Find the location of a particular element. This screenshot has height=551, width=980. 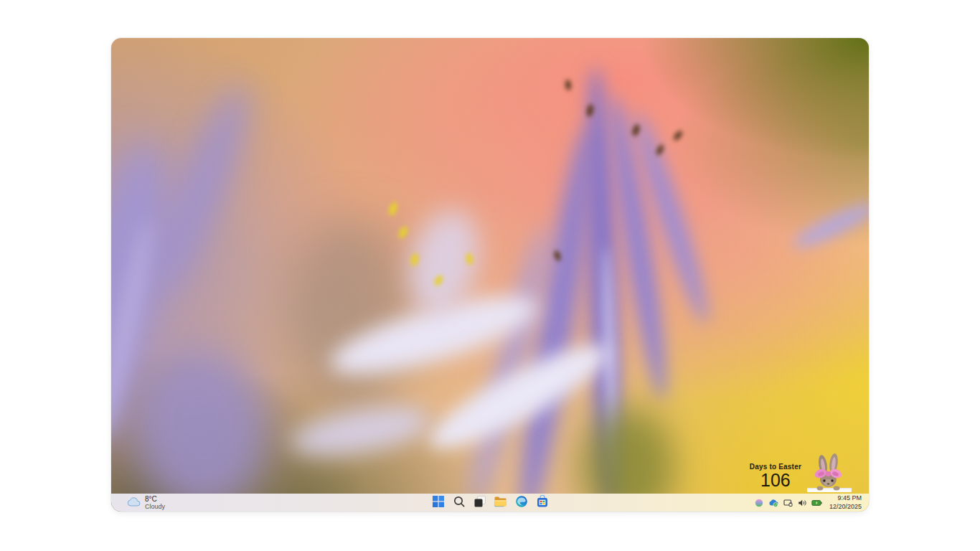

search-icon is located at coordinates (459, 503).